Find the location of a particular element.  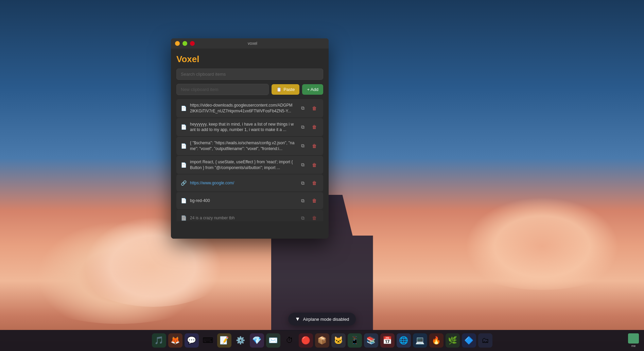

taskbar-app-last: 🗂 is located at coordinates (485, 340).